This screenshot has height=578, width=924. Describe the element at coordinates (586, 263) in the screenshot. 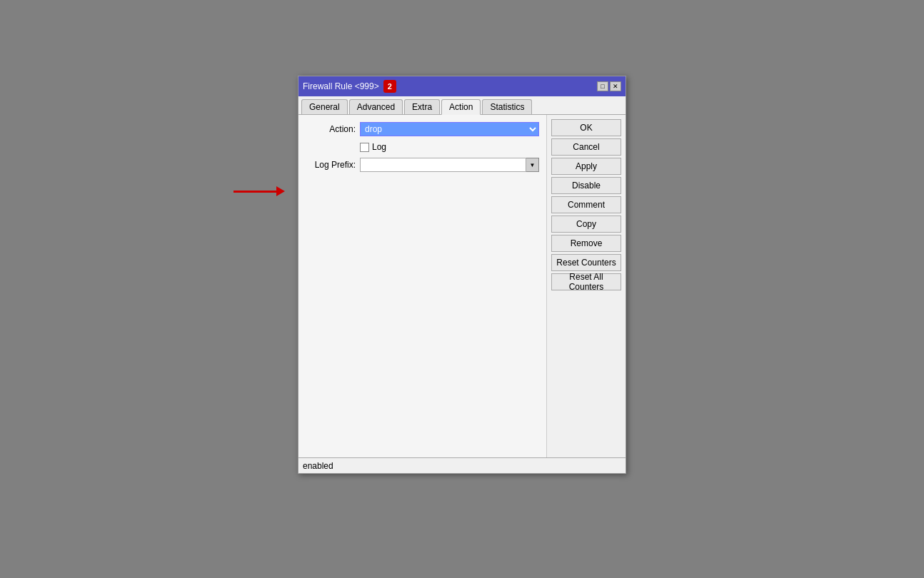

I see `reset-counters-button: Reset Counters` at that location.